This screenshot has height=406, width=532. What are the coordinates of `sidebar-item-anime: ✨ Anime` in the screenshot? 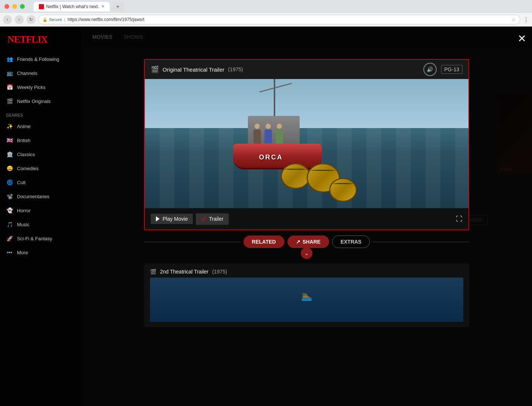 It's located at (41, 126).